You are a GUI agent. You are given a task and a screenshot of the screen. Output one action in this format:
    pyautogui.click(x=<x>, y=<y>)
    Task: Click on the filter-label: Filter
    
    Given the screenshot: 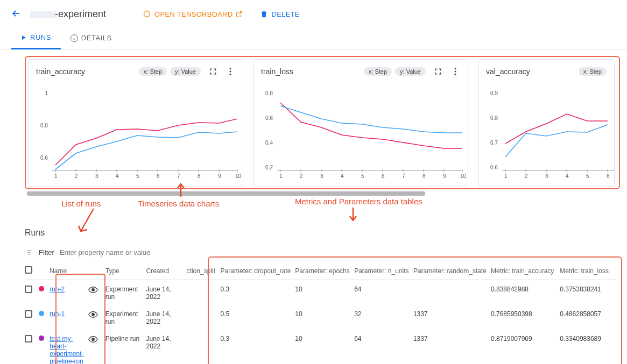 What is the action you would take?
    pyautogui.click(x=46, y=253)
    